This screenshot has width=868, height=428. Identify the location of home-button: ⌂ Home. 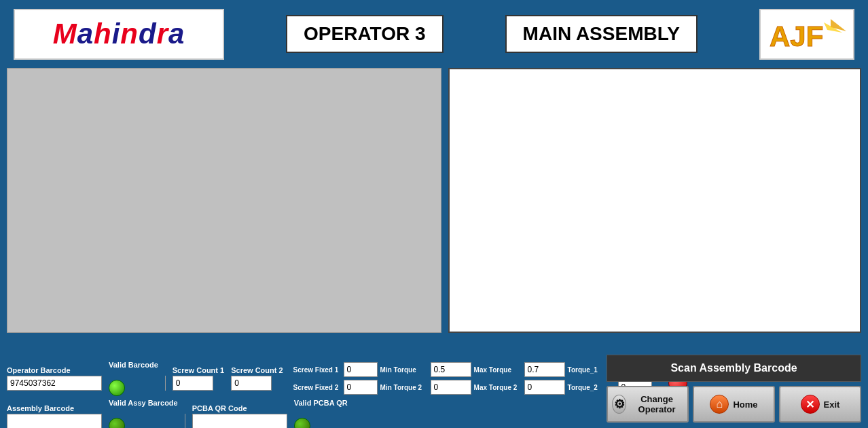
(734, 404).